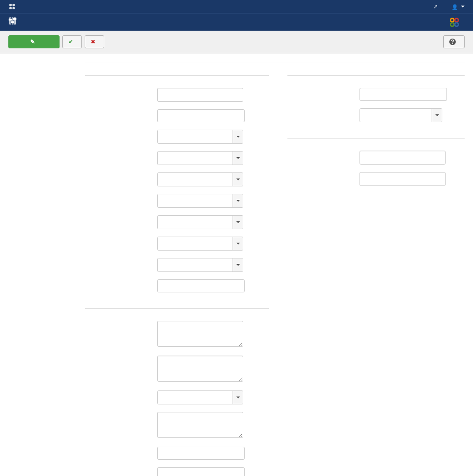 Image resolution: width=473 pixels, height=476 pixels. I want to click on select-robots, so click(200, 397).